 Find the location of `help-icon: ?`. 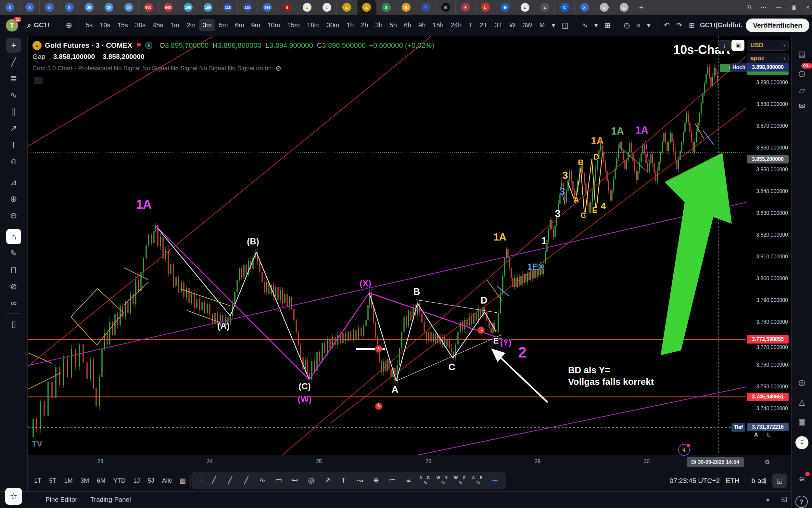

help-icon: ? is located at coordinates (802, 502).